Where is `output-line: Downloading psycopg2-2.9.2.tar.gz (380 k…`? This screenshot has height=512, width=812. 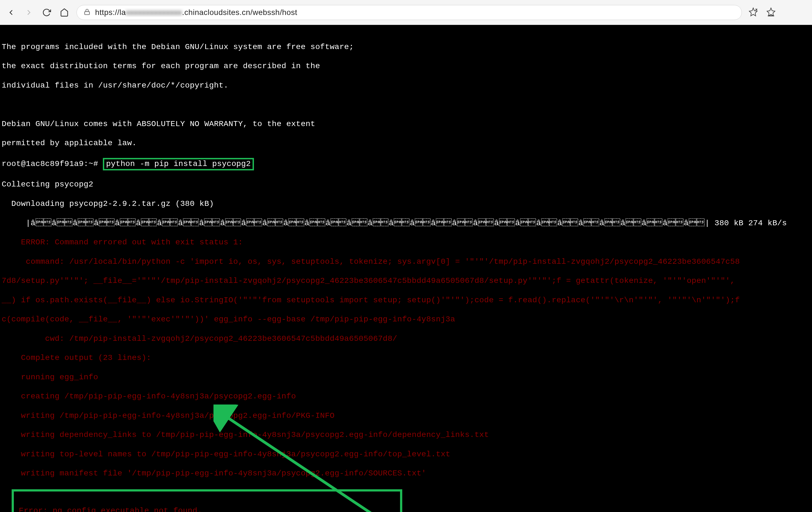 output-line: Downloading psycopg2-2.9.2.tar.gz (380 k… is located at coordinates (406, 204).